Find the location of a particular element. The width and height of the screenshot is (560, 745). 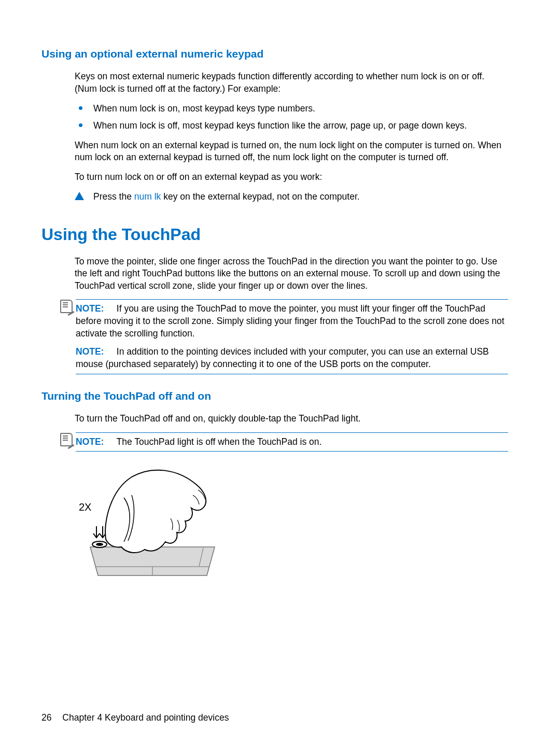

caution-item: Press the num lk key on the external key… is located at coordinates (291, 197).